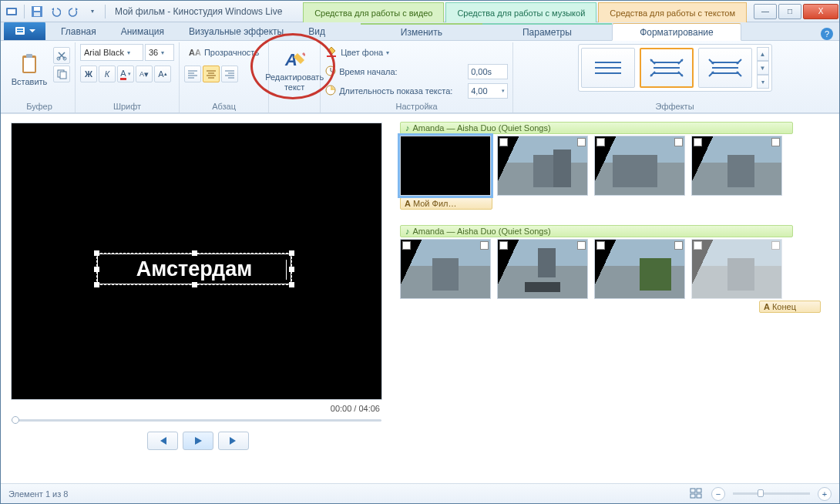 The height and width of the screenshot is (504, 840). I want to click on paste-button: Вставить, so click(29, 69).